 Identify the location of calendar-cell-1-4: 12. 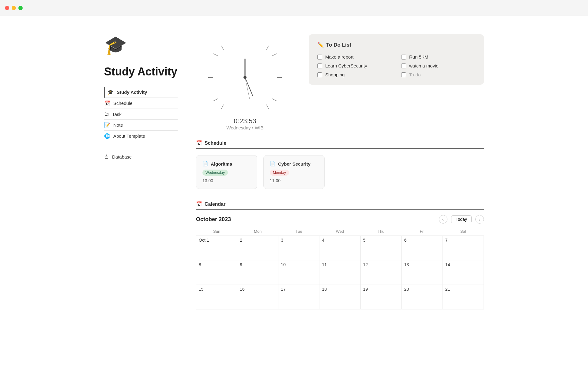
(381, 273).